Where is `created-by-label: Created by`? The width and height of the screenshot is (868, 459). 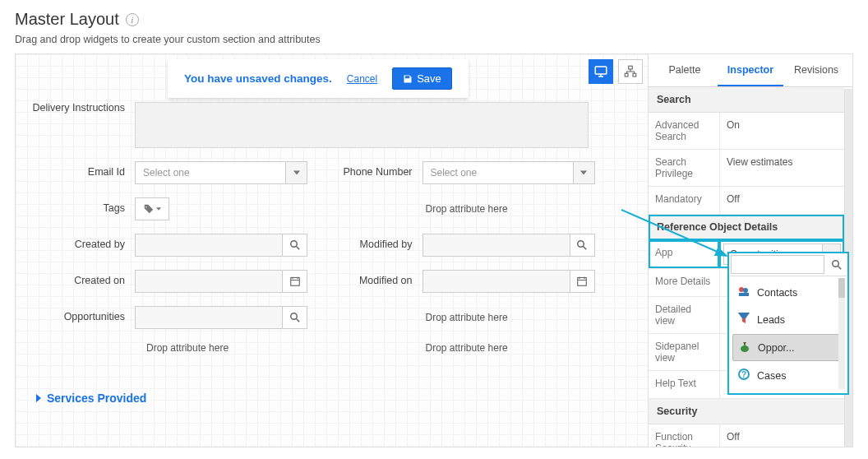
created-by-label: Created by is located at coordinates (79, 245).